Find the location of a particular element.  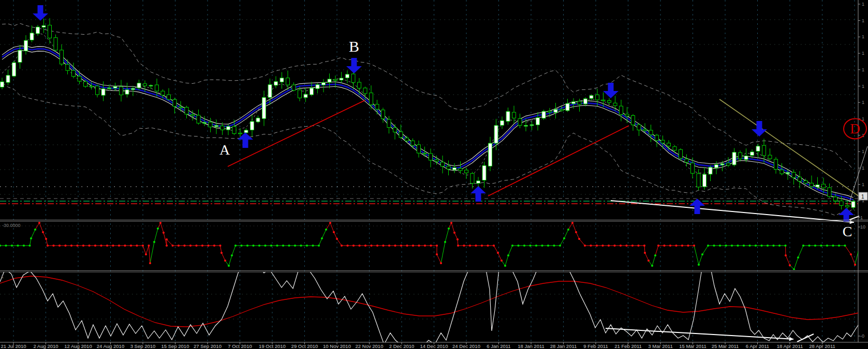

label-a: A is located at coordinates (225, 150).